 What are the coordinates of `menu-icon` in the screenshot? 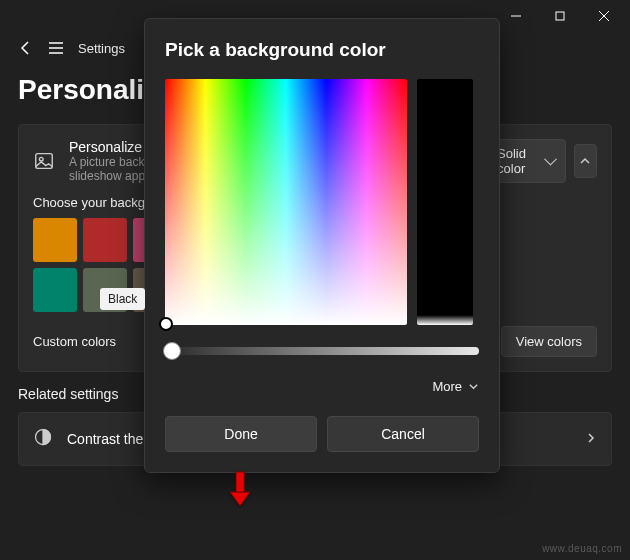 It's located at (56, 48).